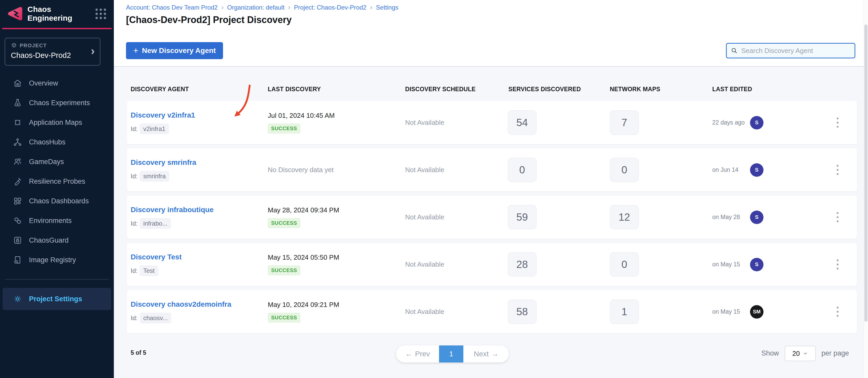  What do you see at coordinates (409, 354) in the screenshot?
I see `arrow-left-icon: ←` at bounding box center [409, 354].